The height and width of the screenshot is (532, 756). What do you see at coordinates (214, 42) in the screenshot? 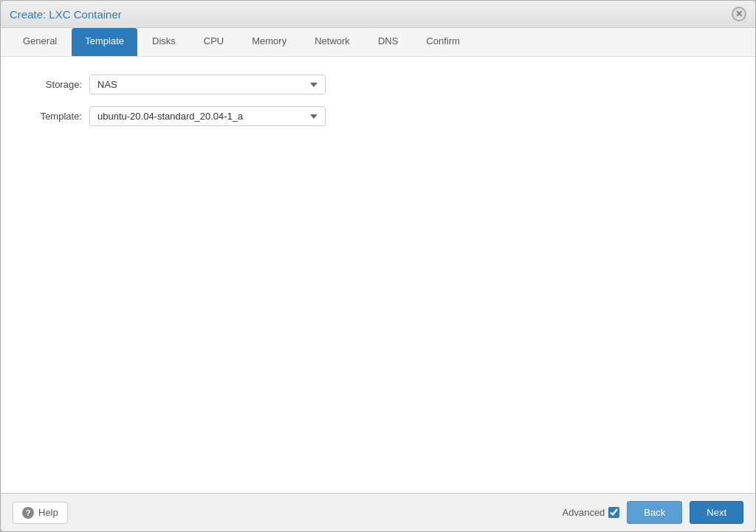
I see `tab-cpu: CPU` at bounding box center [214, 42].